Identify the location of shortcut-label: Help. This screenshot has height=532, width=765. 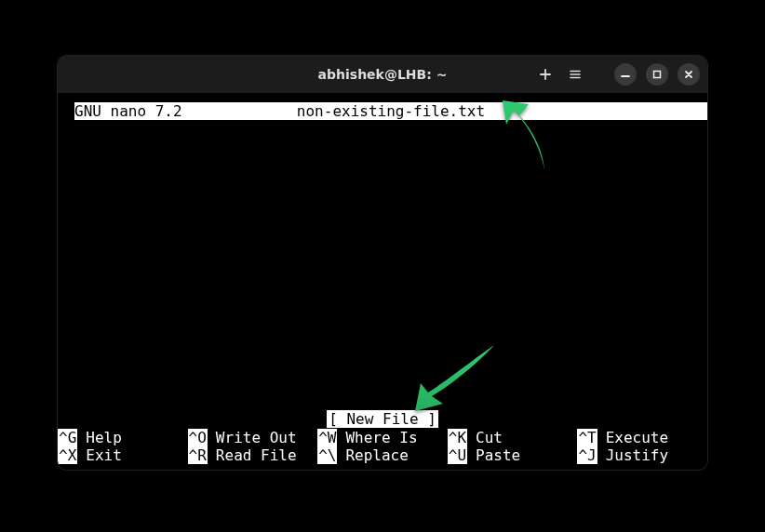
(104, 437).